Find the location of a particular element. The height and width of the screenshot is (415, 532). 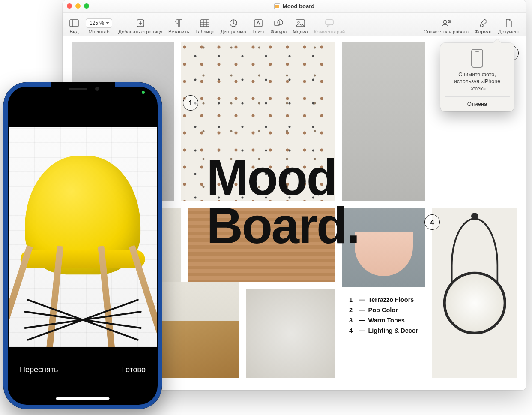

toolbar: Вид 125 % Масштаб Добавить страницу Вста… is located at coordinates (294, 24).